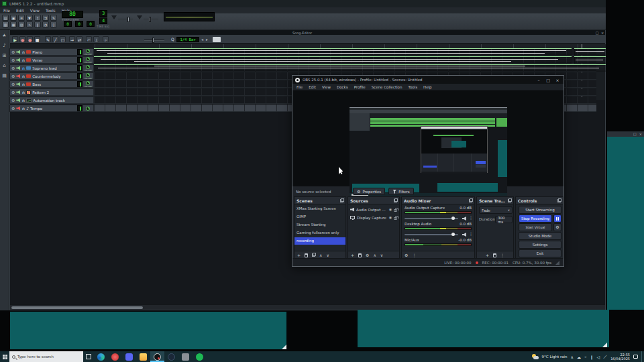 The image size is (644, 362). I want to click on scene-filters-icon, so click(314, 255).